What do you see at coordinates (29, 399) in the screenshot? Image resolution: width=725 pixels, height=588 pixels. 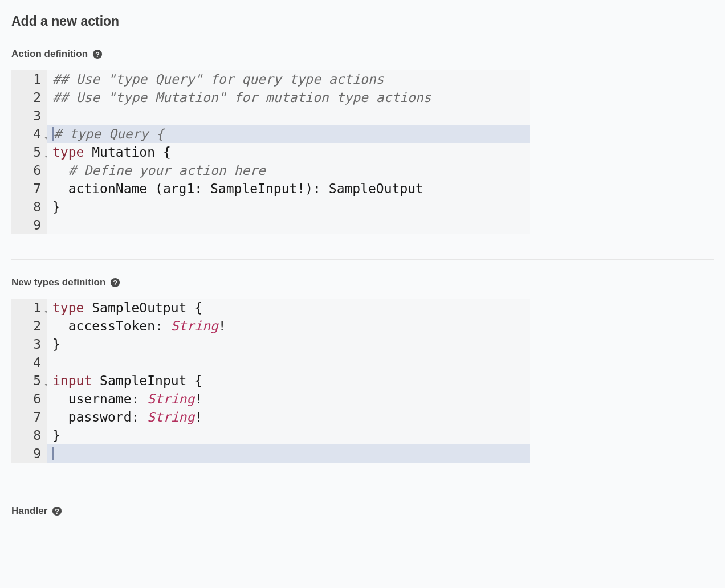 I see `line-number: 6` at bounding box center [29, 399].